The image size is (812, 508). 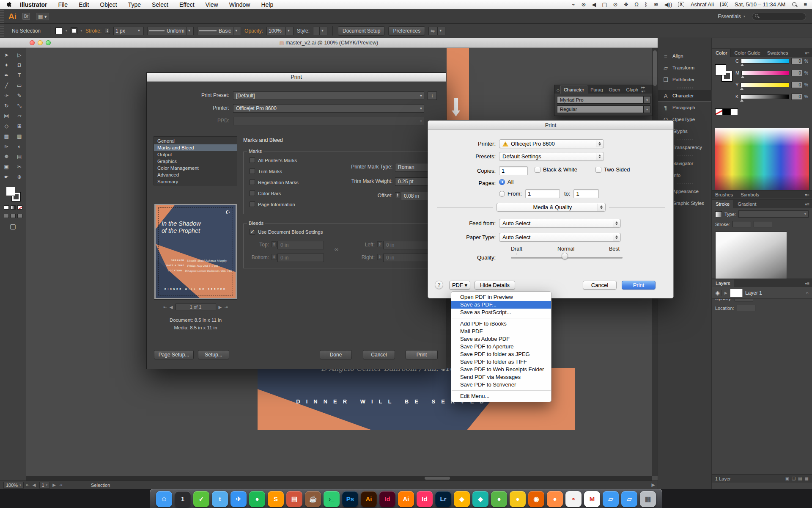 What do you see at coordinates (160, 5) in the screenshot?
I see `menu-item: Select` at bounding box center [160, 5].